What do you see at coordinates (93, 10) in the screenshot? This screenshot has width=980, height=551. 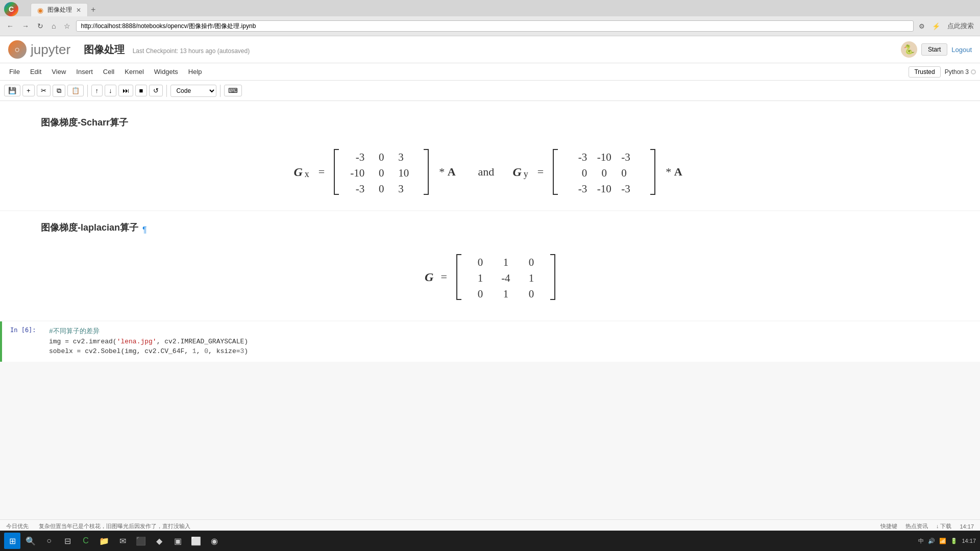 I see `new-tab-btn: +` at bounding box center [93, 10].